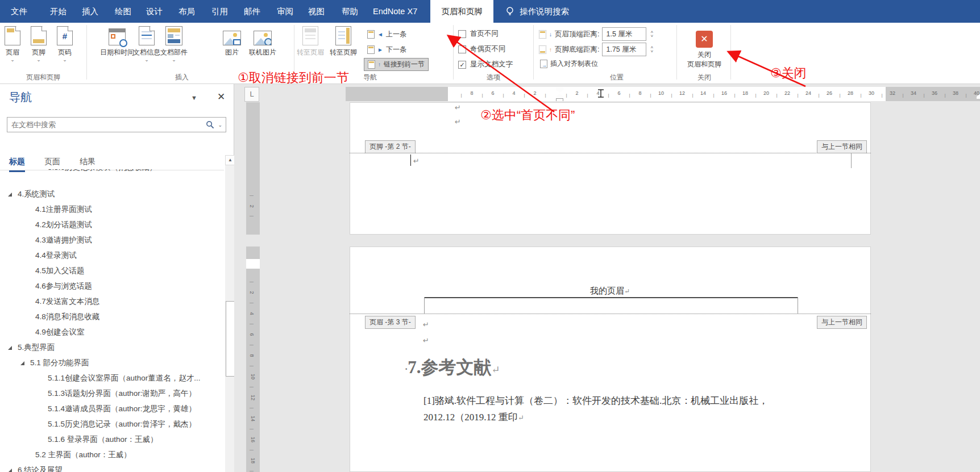 The width and height of the screenshot is (980, 472). What do you see at coordinates (117, 41) in the screenshot?
I see `date-time-button: 日期和时间` at bounding box center [117, 41].